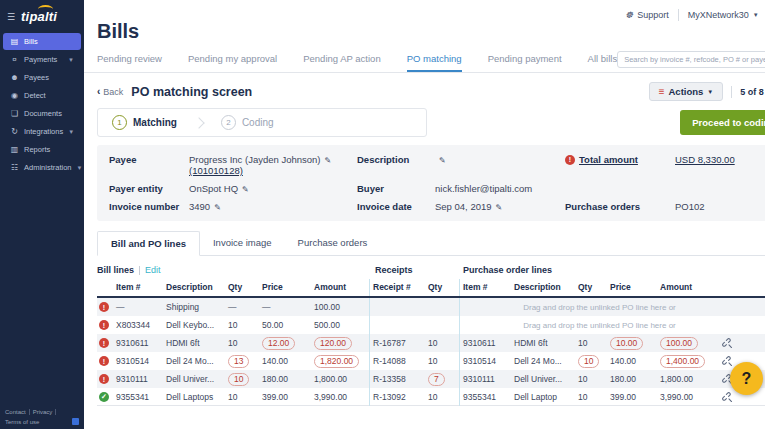 Image resolution: width=765 pixels, height=429 pixels. What do you see at coordinates (11, 17) in the screenshot?
I see `menu-icon: ☰` at bounding box center [11, 17].